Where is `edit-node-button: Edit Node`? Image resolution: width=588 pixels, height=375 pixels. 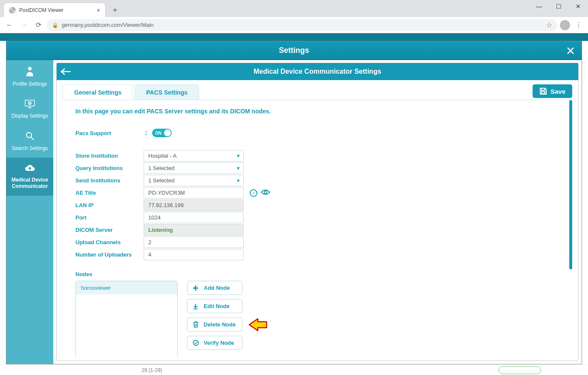
edit-node-button: Edit Node is located at coordinates (215, 306).